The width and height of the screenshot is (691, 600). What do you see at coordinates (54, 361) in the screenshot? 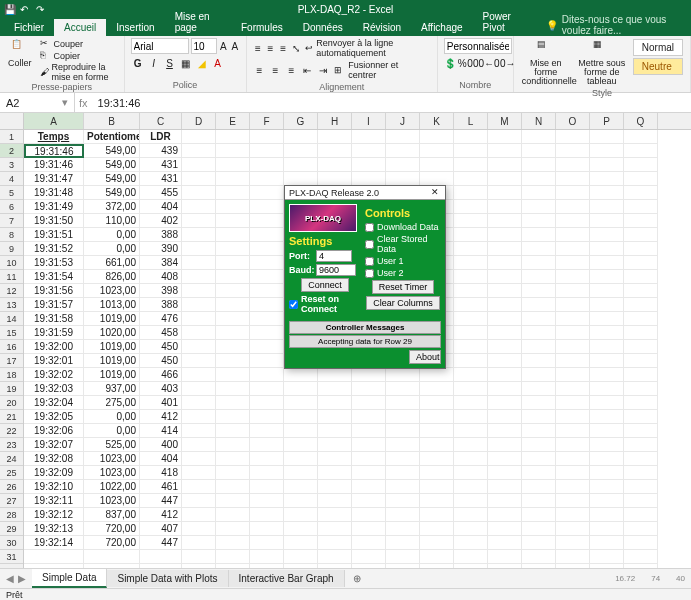
I see `cell: 19:32:01` at bounding box center [54, 361].